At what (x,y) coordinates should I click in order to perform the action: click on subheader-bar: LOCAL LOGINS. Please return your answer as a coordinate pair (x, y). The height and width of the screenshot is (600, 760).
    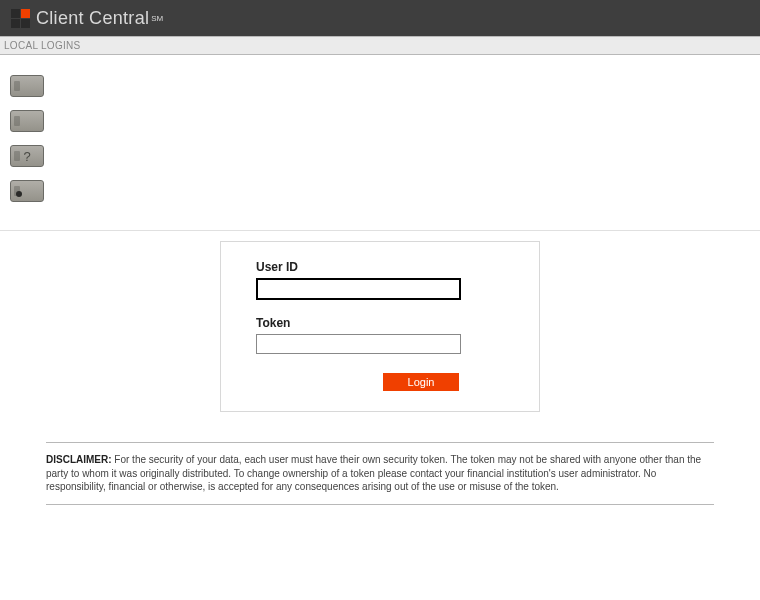
    Looking at the image, I should click on (380, 46).